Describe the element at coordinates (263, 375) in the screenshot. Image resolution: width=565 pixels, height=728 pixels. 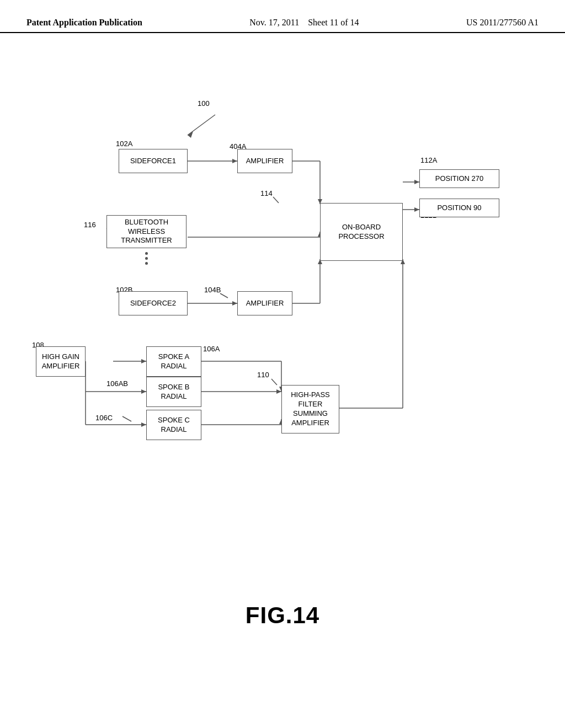
I see `ref-110: 110` at that location.